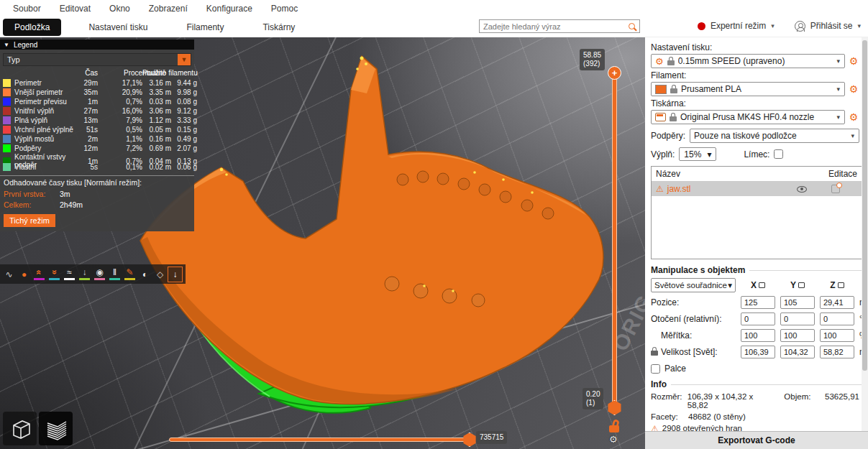 The height and width of the screenshot is (449, 868). What do you see at coordinates (748, 61) in the screenshot?
I see `print-settings-combo: ⚙ 0.15mm SPEED (upraveno) ▾` at bounding box center [748, 61].